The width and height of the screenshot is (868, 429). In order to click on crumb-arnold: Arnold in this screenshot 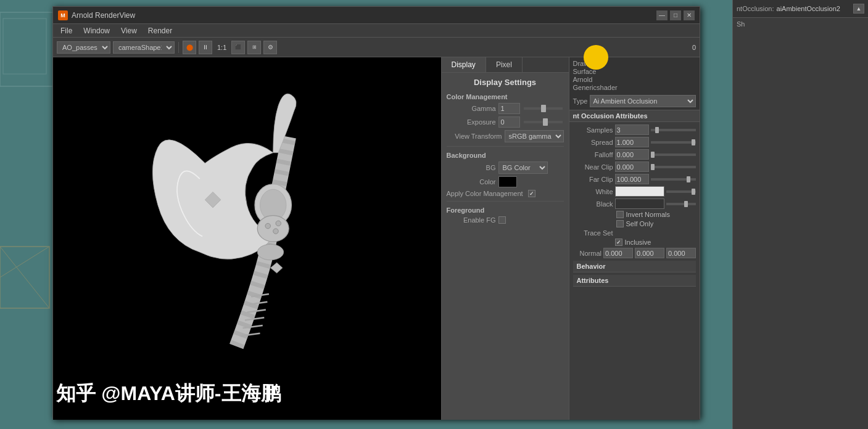, I will do `click(634, 80)`.